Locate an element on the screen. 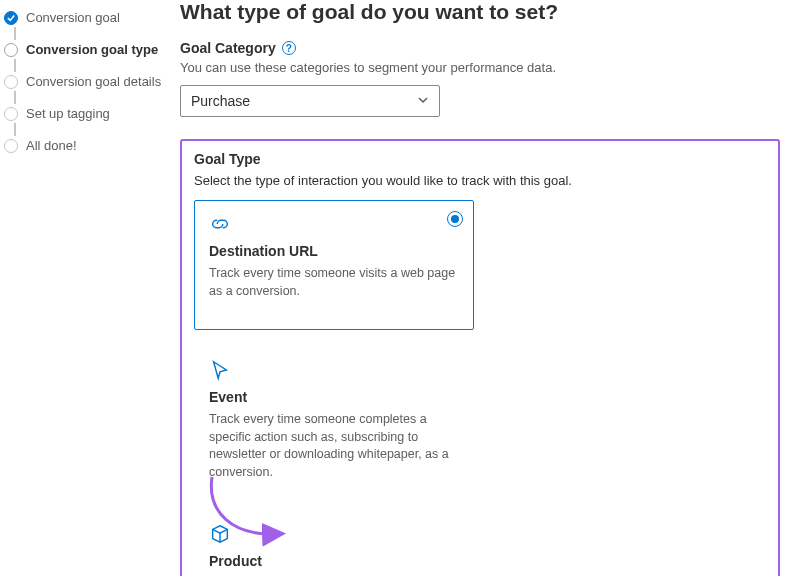  goal-category-hint: You can use these categories to segment … is located at coordinates (480, 68).